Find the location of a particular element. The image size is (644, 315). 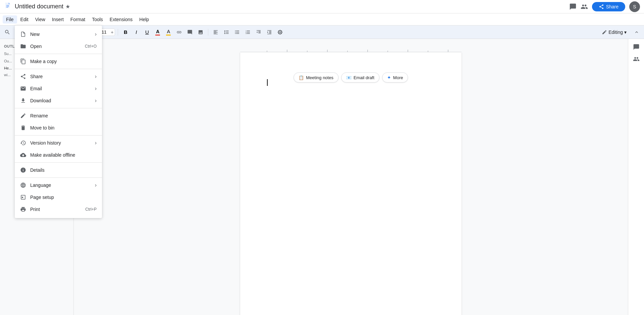

open-shortcut: Ctrl+O is located at coordinates (91, 46).